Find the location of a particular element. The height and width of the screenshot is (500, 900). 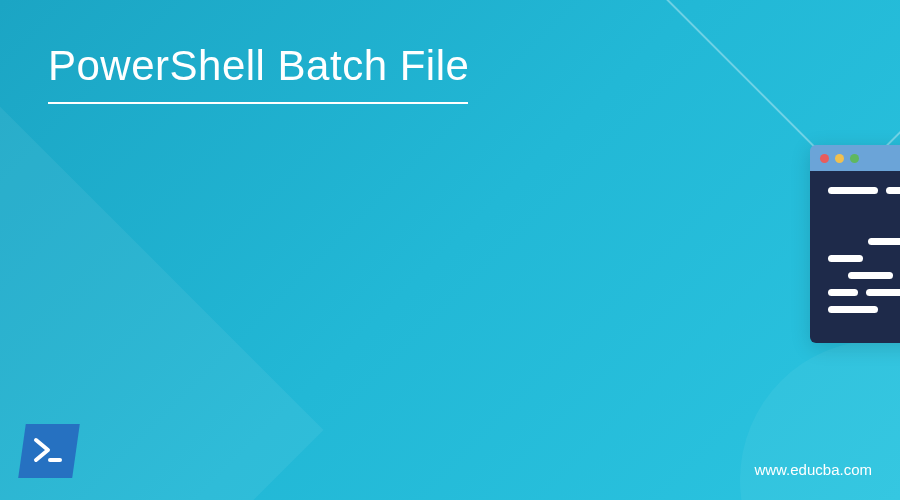

page-title: PowerShell Batch File is located at coordinates (258, 66).